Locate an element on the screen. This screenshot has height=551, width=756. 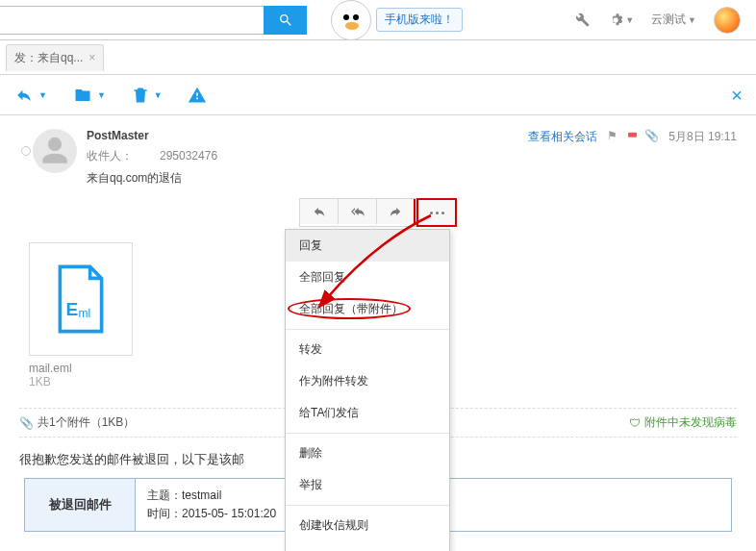
flag-icon: ⚑ is located at coordinates (612, 136).